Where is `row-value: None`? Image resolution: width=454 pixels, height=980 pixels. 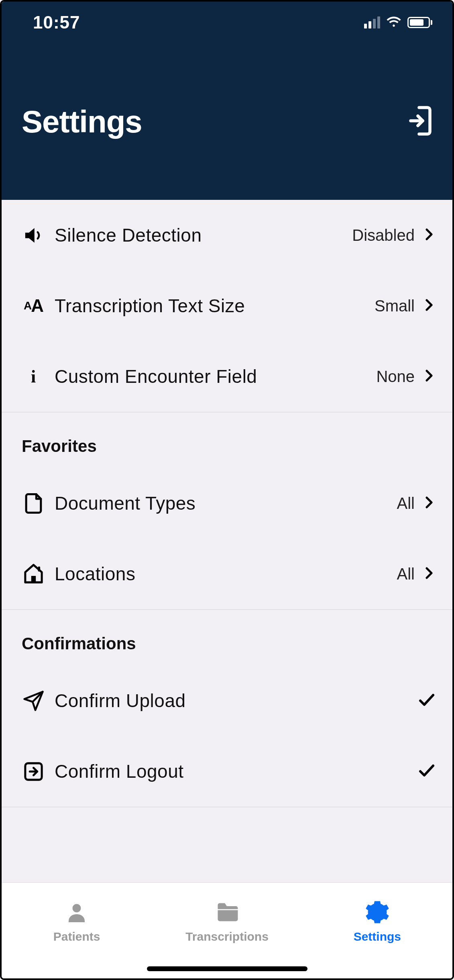 row-value: None is located at coordinates (395, 376).